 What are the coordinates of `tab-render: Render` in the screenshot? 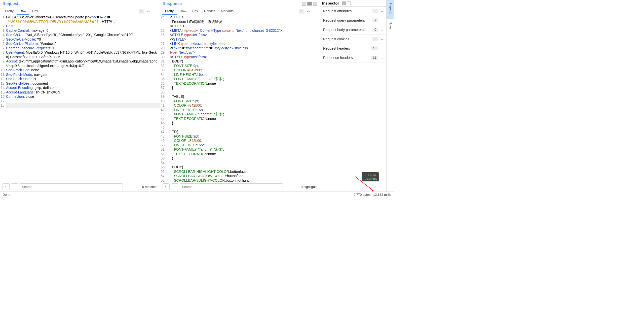 It's located at (209, 11).